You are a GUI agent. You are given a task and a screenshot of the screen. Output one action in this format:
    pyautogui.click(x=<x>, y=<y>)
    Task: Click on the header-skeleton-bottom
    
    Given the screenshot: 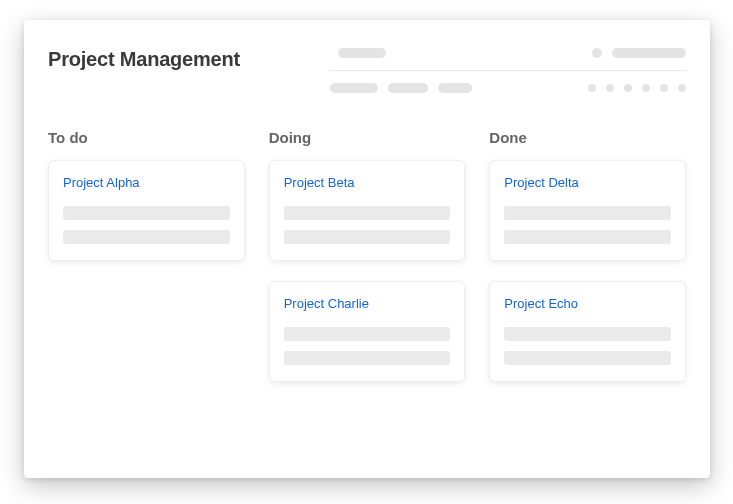 What is the action you would take?
    pyautogui.click(x=508, y=82)
    